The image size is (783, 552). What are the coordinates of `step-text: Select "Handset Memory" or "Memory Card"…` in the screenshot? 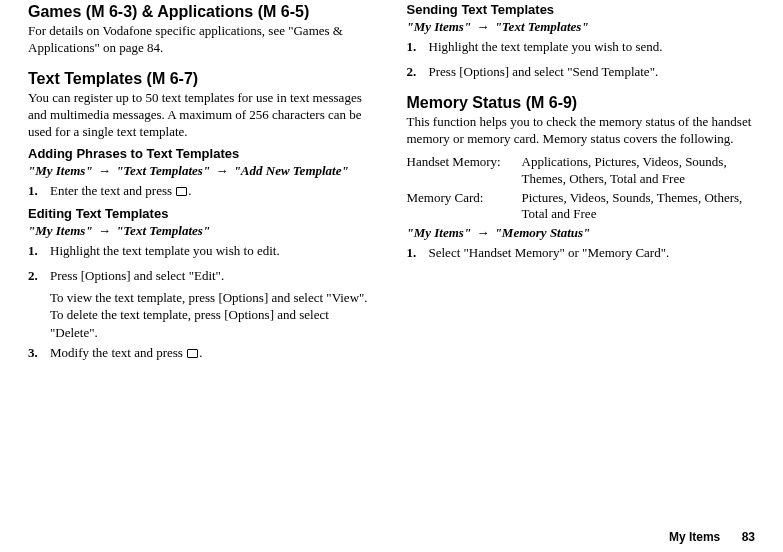 It's located at (550, 252).